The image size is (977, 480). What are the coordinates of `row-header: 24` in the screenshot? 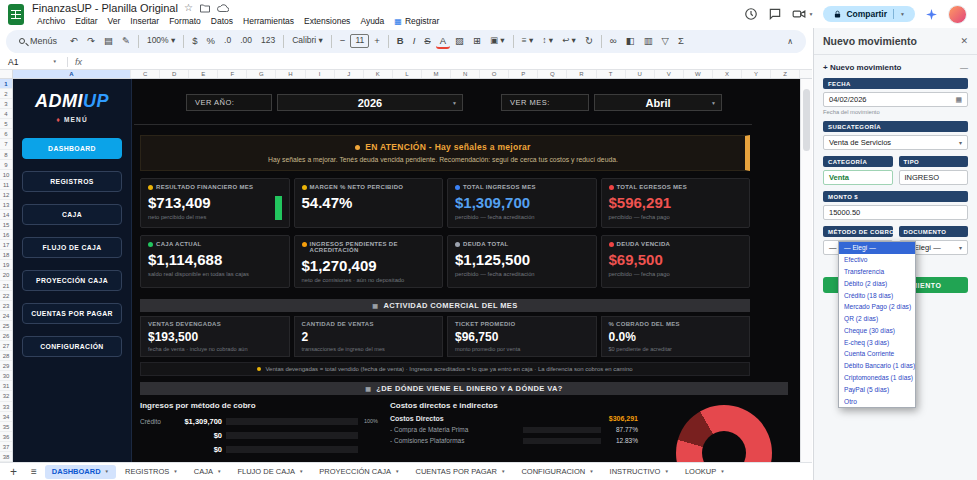 It's located at (6, 316).